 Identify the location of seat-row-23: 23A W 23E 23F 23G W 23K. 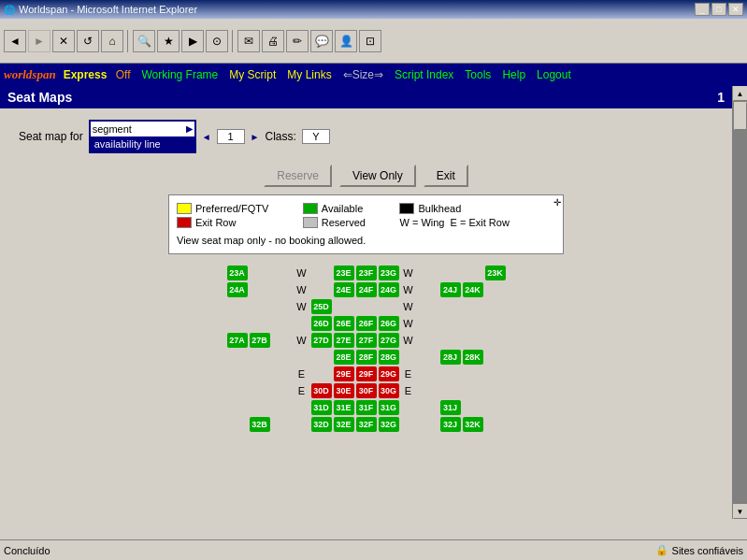
(366, 273).